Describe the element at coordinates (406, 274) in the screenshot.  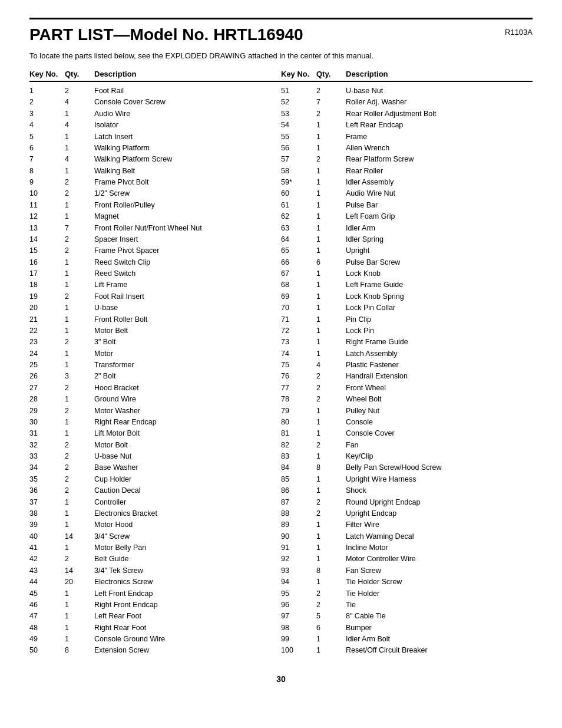
I see `list-item: 67 1 Lock Knob` at that location.